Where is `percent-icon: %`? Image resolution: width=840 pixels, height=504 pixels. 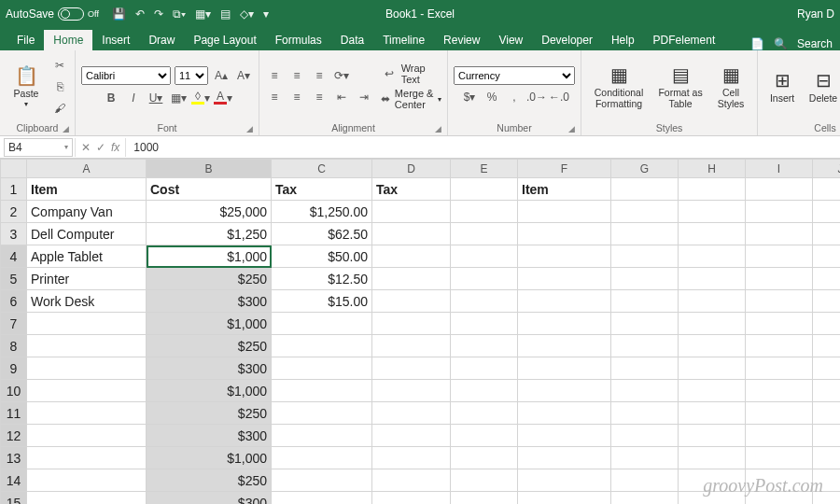 percent-icon: % is located at coordinates (492, 97).